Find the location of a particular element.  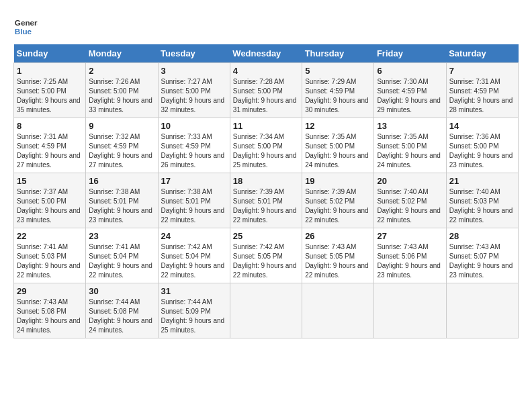

calendar-cell: 23Sunrise: 7:41 AMSunset: 5:04 PMDayligh… is located at coordinates (122, 256).